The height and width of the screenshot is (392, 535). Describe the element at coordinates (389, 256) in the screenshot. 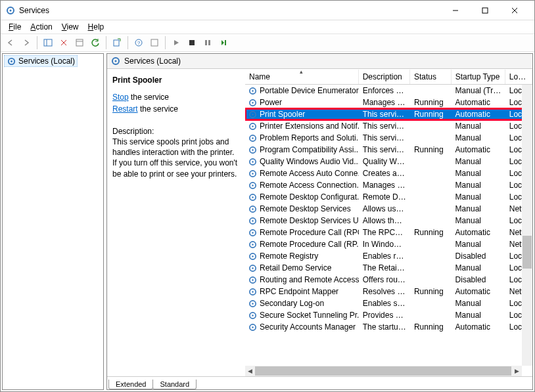

I see `table-row: Remote RegistryEnables rem...DisabledLoc…` at that location.